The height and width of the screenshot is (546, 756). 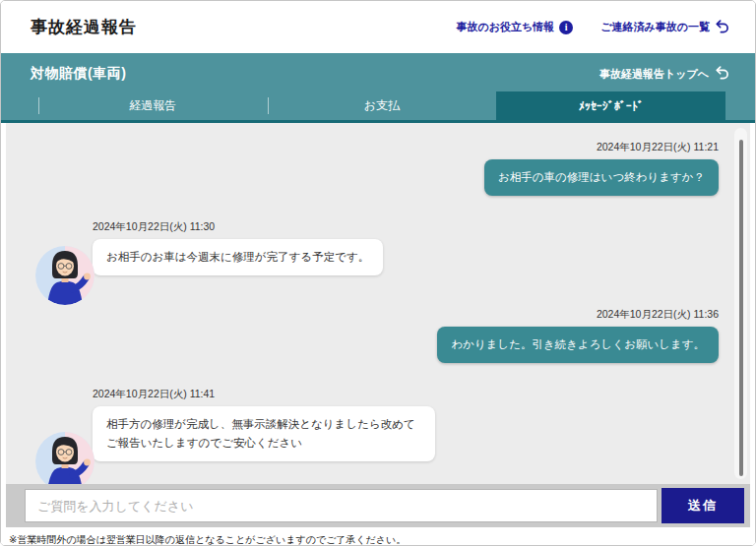 I want to click on message-timestamp: 2024年10月22日(火) 11:41, so click(x=406, y=394).